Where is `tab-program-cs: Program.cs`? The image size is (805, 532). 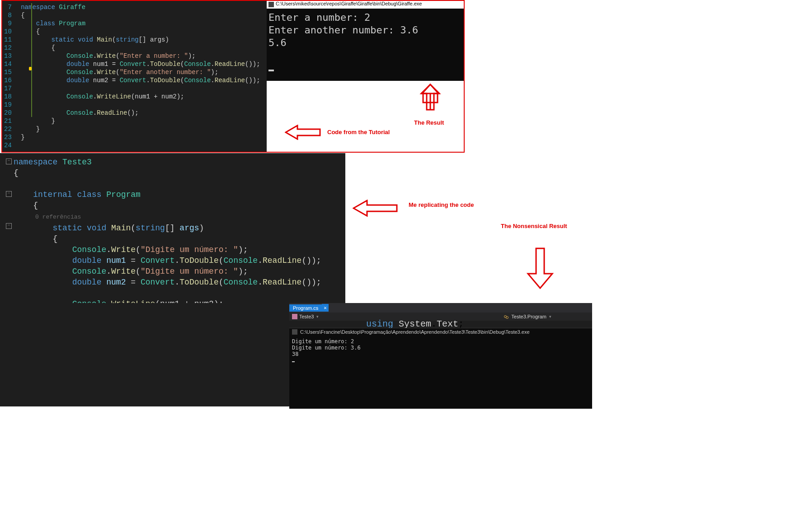
tab-program-cs: Program.cs is located at coordinates (306, 308).